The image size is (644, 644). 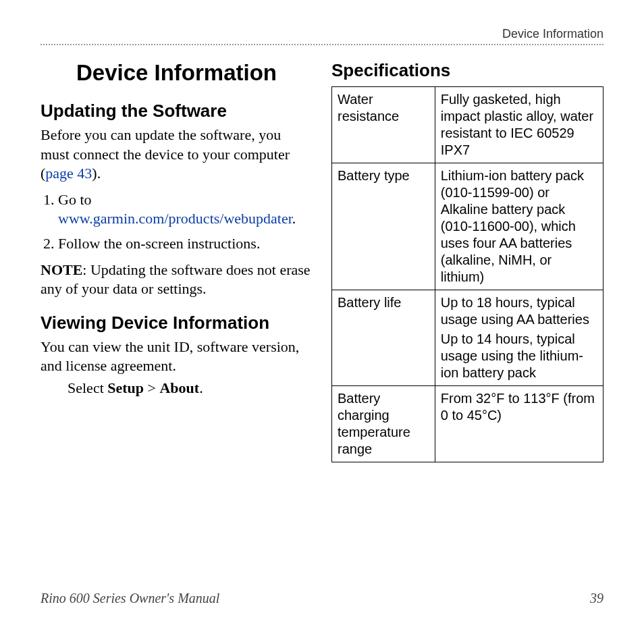 What do you see at coordinates (468, 227) in the screenshot?
I see `table-row: Battery type Lithium-ion battery pack (0…` at bounding box center [468, 227].